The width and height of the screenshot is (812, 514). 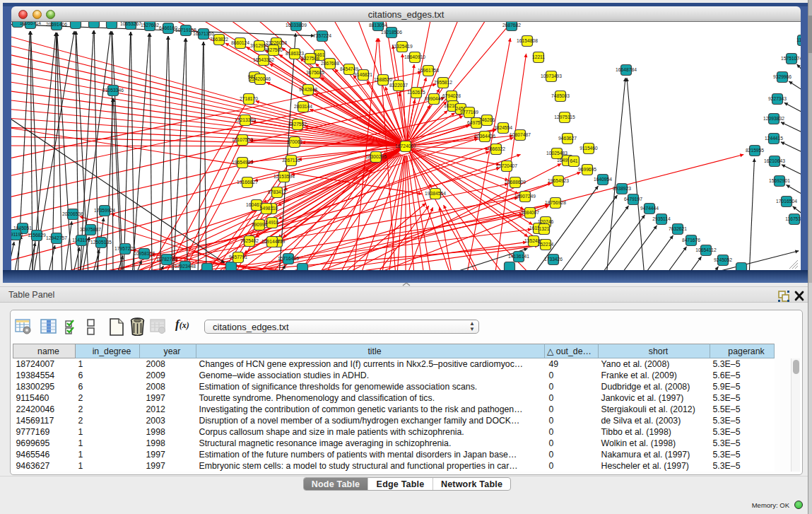 I want to click on svg-text: 16154808, so click(x=527, y=41).